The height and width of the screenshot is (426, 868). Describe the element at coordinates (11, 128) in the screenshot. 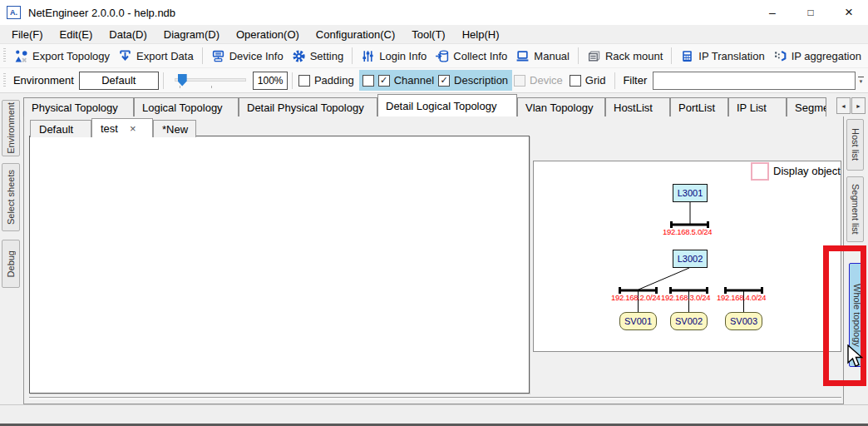

I see `sidebar-tab-environment: Environment` at that location.